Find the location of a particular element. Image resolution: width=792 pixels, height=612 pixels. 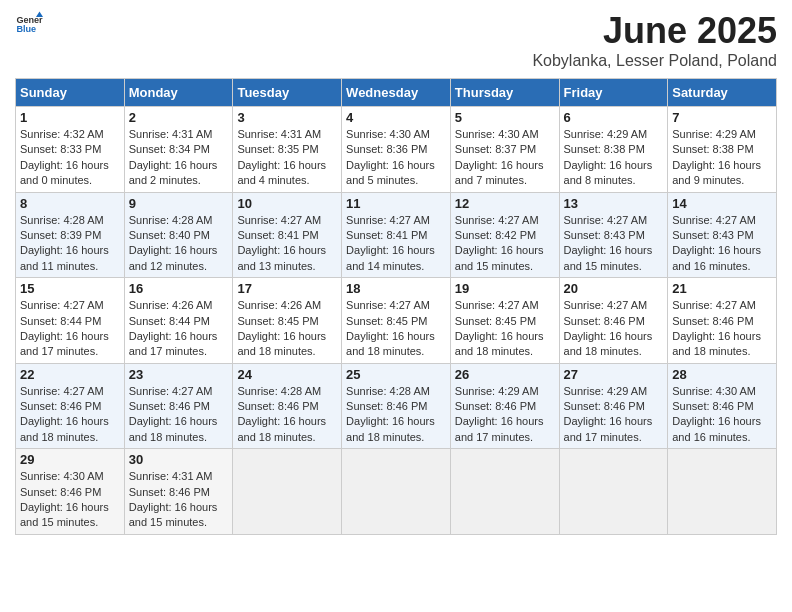

calendar-cell: 29Sunrise: 4:30 AMSunset: 8:46 PMDayligh… is located at coordinates (70, 492).